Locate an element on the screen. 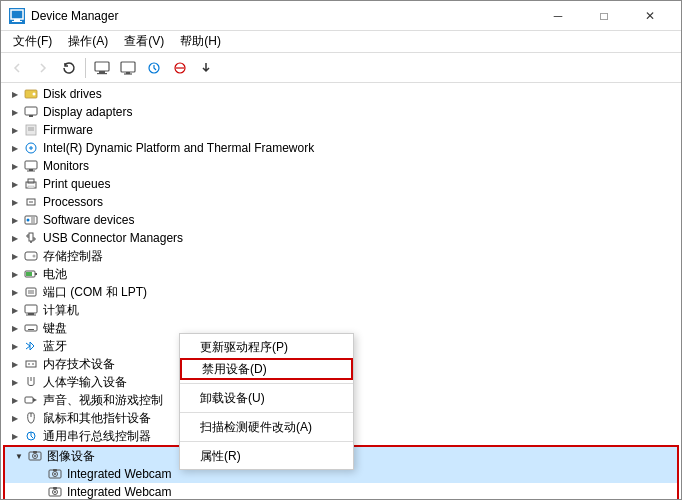  window-title: Device Manager is located at coordinates (283, 16).